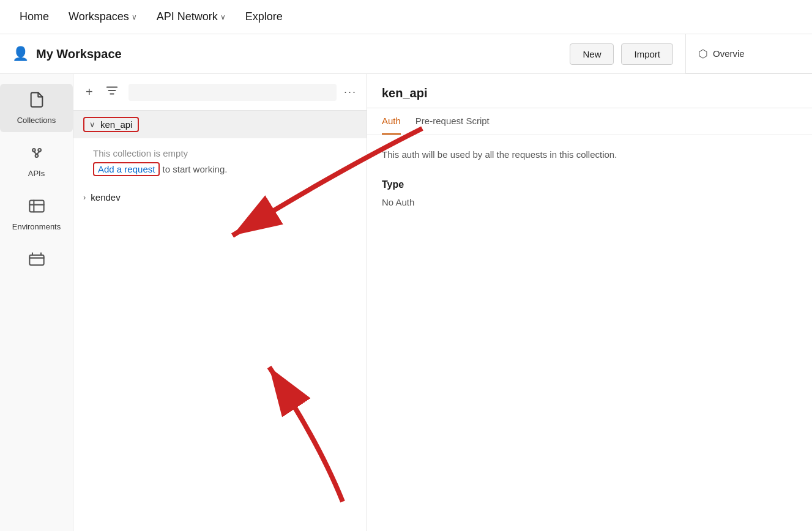 The width and height of the screenshot is (812, 531). I want to click on sidebar-item-mock, so click(37, 263).